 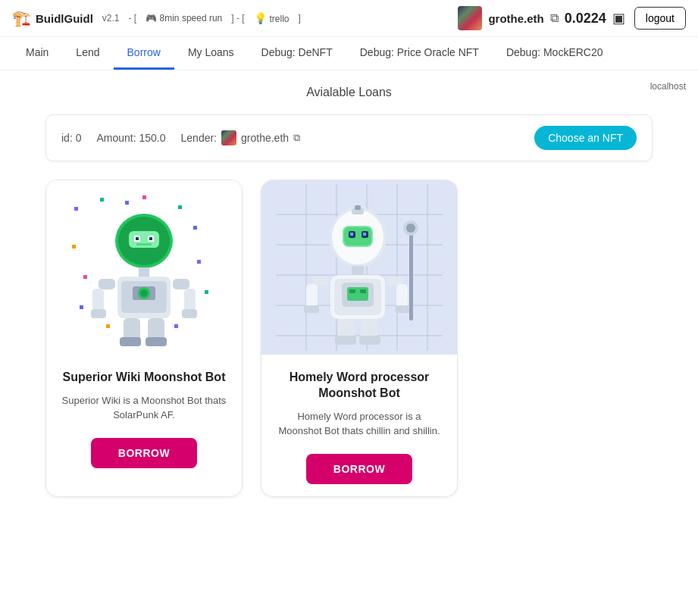 What do you see at coordinates (359, 426) in the screenshot?
I see `nft-info-1: Homely Word processor Moonshot Bot Homel…` at bounding box center [359, 426].